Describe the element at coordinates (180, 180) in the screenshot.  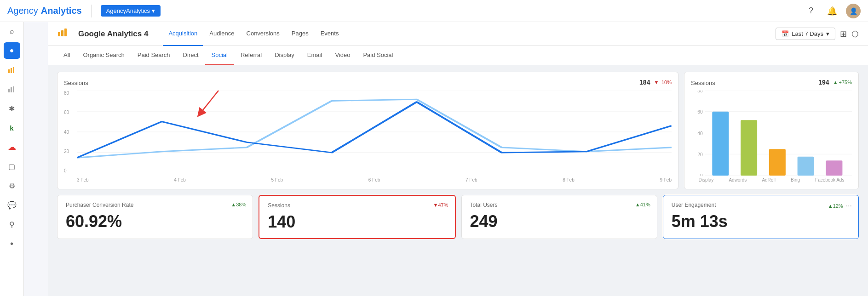
I see `x-label-4feb: 4 Feb` at that location.